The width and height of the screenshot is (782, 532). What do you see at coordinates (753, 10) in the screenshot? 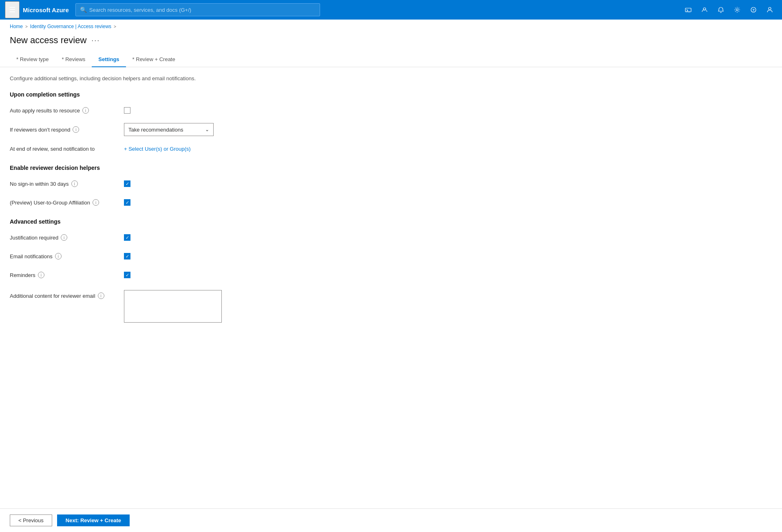
I see `help-button: ?` at bounding box center [753, 10].